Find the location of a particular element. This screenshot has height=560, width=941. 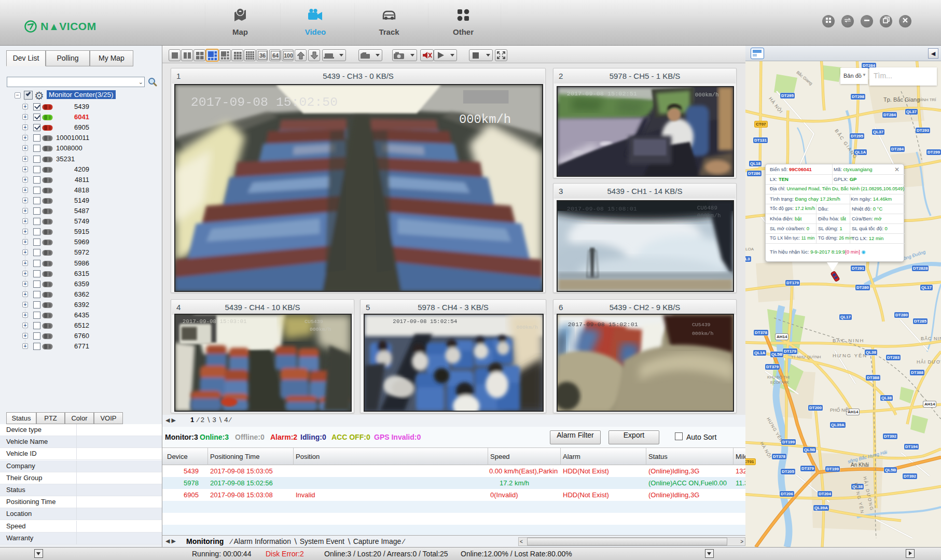

svg-text: 2017-09-08 15:02:54 is located at coordinates (425, 321).